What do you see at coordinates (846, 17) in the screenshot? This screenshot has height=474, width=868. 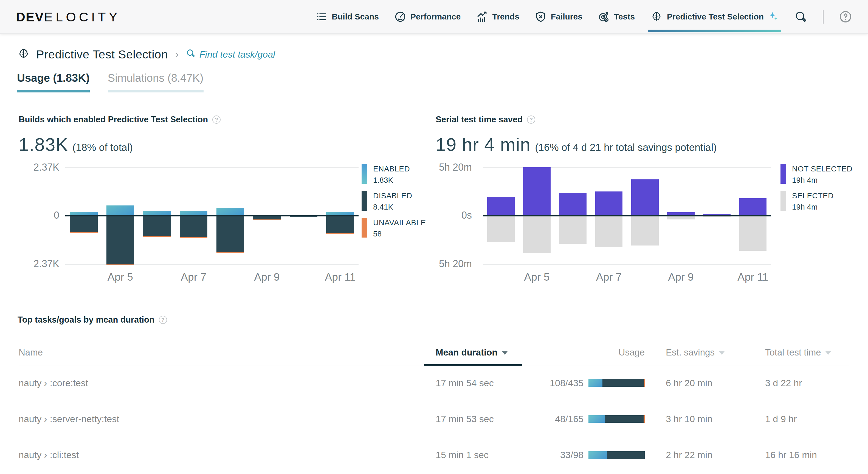 I see `help-icon` at bounding box center [846, 17].